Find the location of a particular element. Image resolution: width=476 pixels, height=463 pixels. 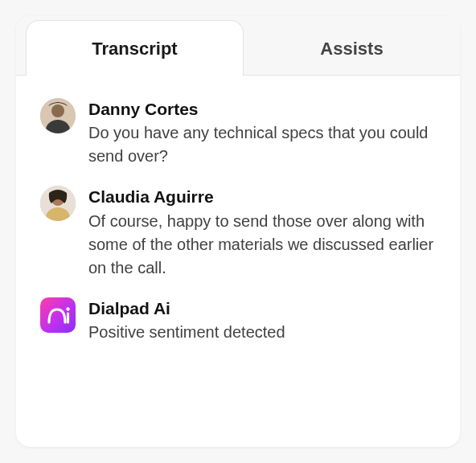

ai-glyph-icon is located at coordinates (58, 315).